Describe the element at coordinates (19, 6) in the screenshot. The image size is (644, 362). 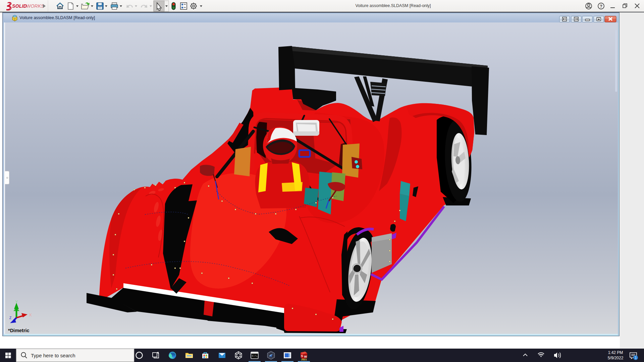
I see `svg-text: SOLID` at that location.